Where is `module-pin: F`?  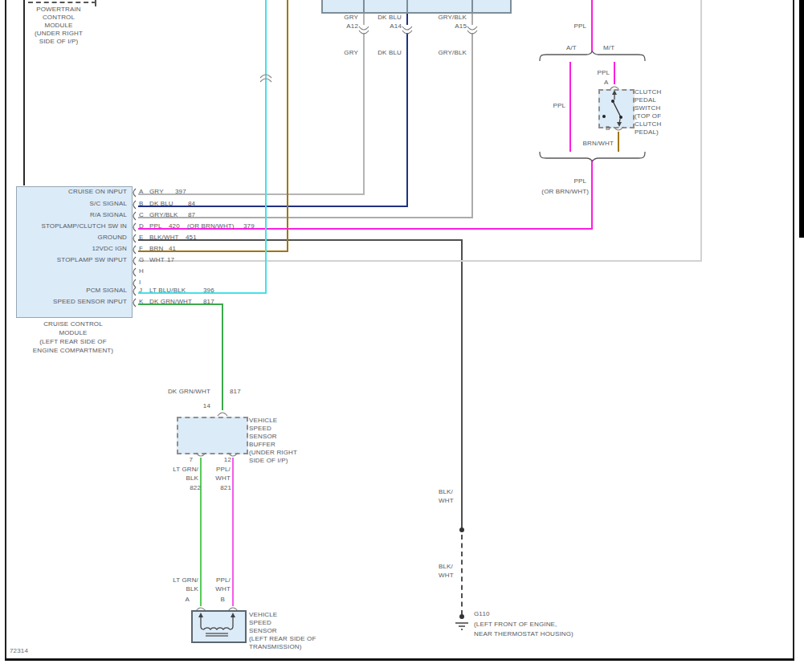 module-pin: F is located at coordinates (141, 249).